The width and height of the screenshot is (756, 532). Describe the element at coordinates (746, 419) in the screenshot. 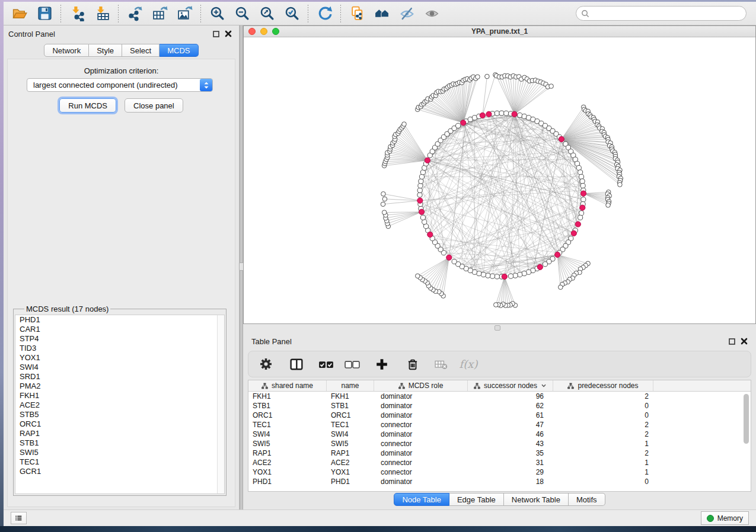

I see `table-scrollbar-thumb` at that location.